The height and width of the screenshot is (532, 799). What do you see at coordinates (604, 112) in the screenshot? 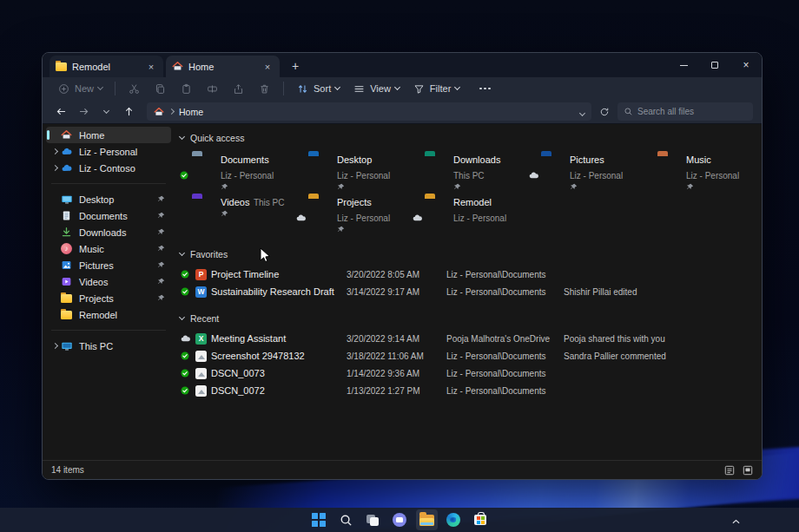
I see `refresh-button` at bounding box center [604, 112].